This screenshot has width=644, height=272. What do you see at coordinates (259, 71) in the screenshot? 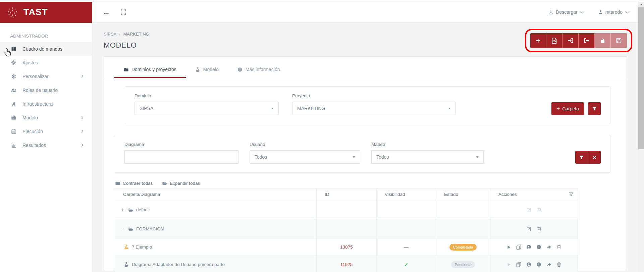
I see `tab-m-s-informaci-n: Más información` at bounding box center [259, 71].